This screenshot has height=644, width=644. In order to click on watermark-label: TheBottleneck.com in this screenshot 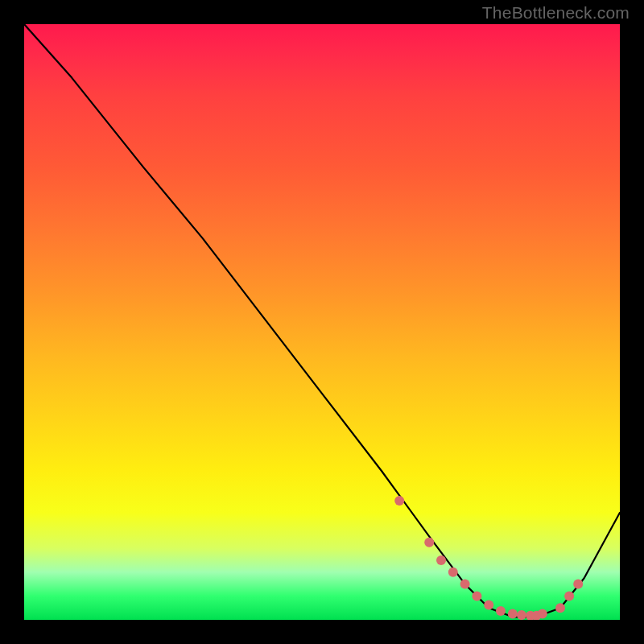, I will do `click(555, 13)`.